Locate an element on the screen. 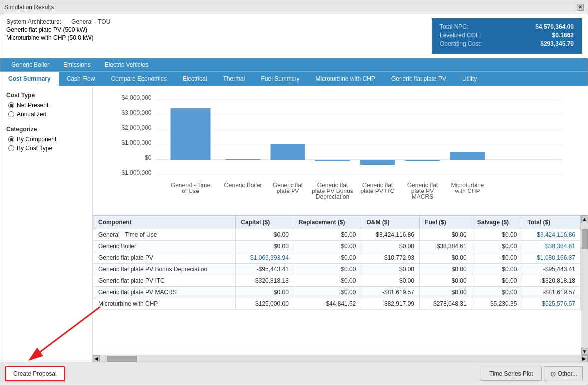 This screenshot has width=588, height=385. other-chevron-icon: ⊙ is located at coordinates (553, 374).